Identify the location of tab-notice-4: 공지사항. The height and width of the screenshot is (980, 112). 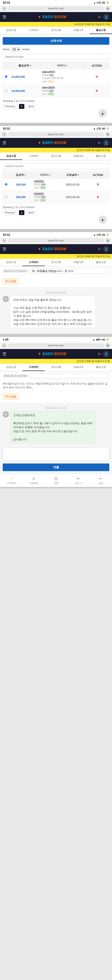
(56, 368).